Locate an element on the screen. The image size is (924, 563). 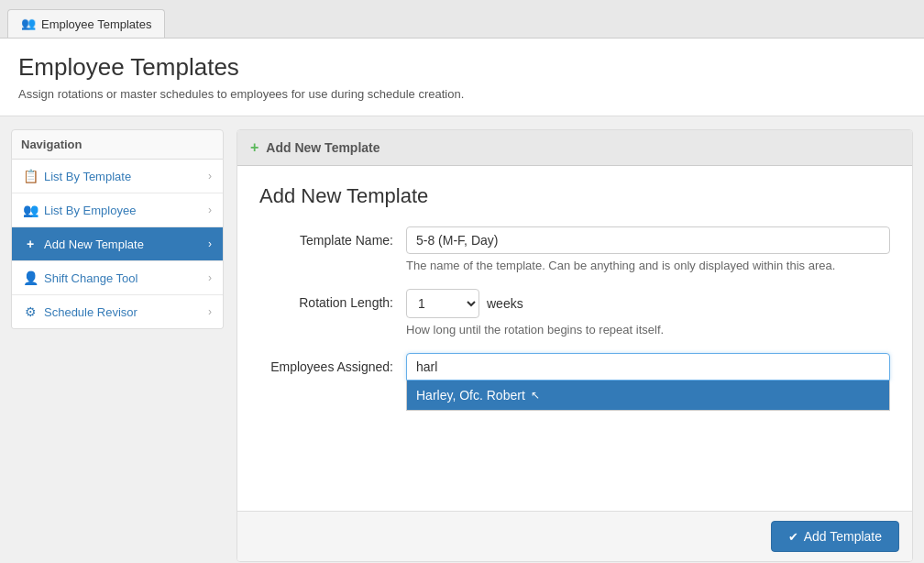
sidebar-item-label: Schedule Revisor is located at coordinates (91, 312).